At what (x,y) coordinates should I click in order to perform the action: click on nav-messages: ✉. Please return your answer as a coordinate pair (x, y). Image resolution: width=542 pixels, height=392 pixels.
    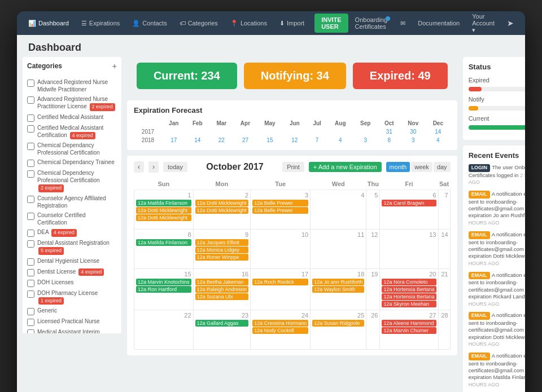
    Looking at the image, I should click on (403, 24).